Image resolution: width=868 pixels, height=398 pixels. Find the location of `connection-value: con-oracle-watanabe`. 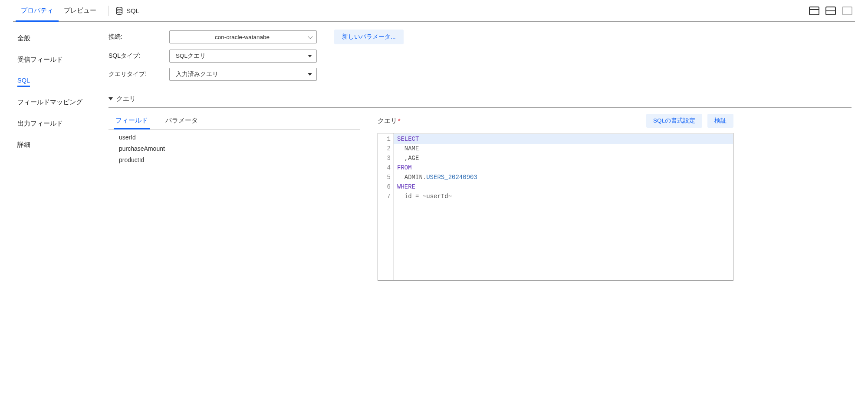

connection-value: con-oracle-watanabe is located at coordinates (242, 37).